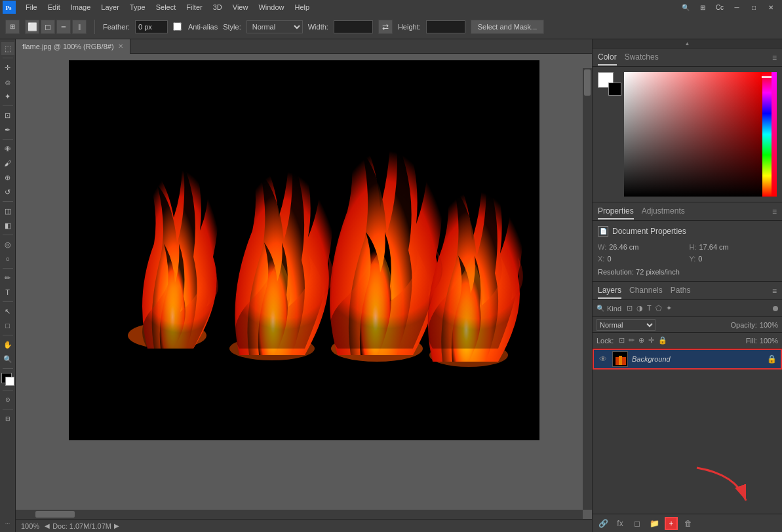 This screenshot has width=782, height=532. Describe the element at coordinates (616, 212) in the screenshot. I see `tab-properties: Properties` at that location.